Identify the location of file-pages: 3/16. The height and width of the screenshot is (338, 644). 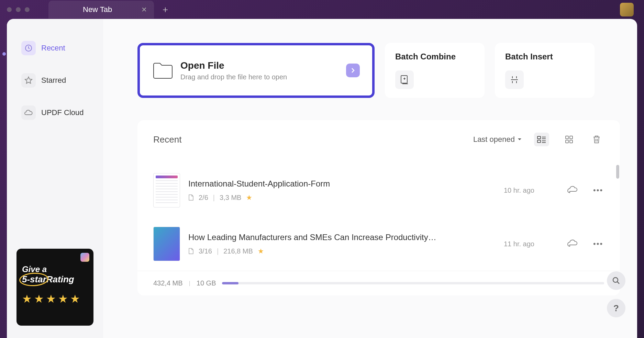
(206, 251).